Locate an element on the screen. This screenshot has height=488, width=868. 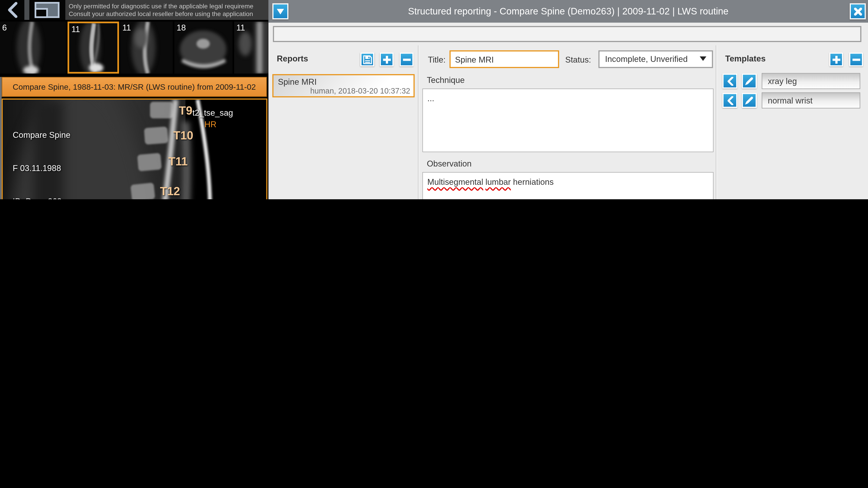
remove-template-button is located at coordinates (856, 59).